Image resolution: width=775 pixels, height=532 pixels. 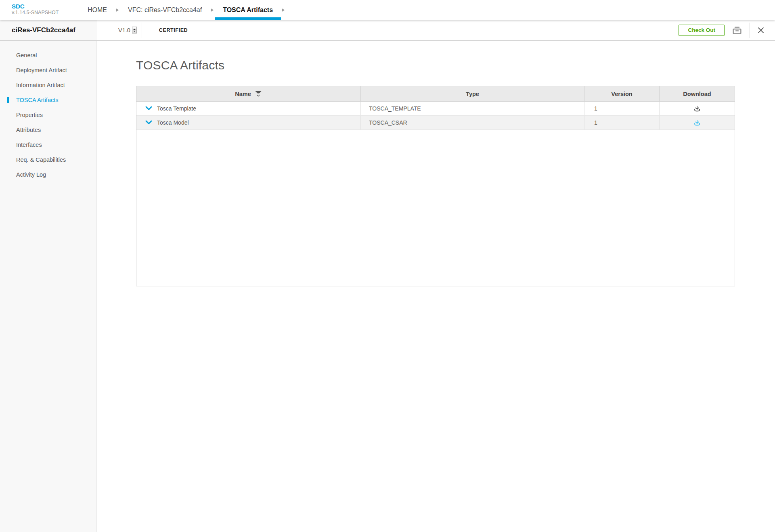 I want to click on version-spinner-icon, so click(x=134, y=30).